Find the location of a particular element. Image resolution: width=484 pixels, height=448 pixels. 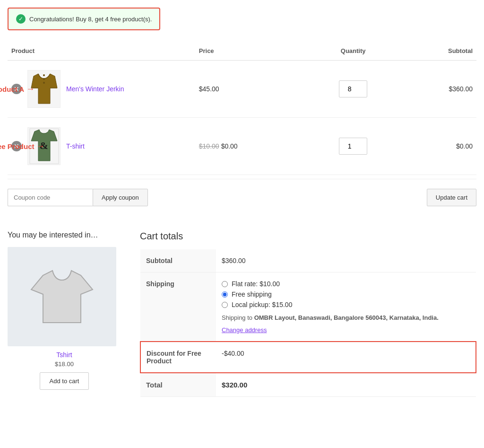

free-shipping-radio is located at coordinates (225, 294).